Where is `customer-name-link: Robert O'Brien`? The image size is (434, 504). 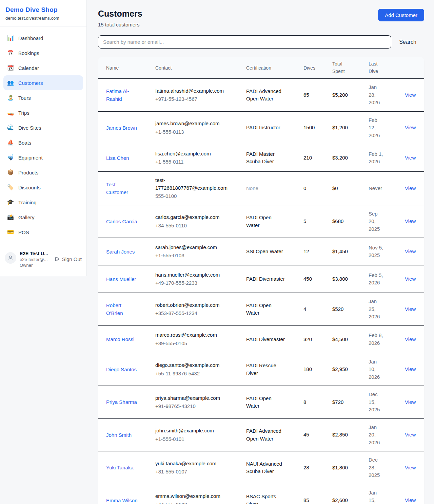
customer-name-link: Robert O'Brien is located at coordinates (122, 310).